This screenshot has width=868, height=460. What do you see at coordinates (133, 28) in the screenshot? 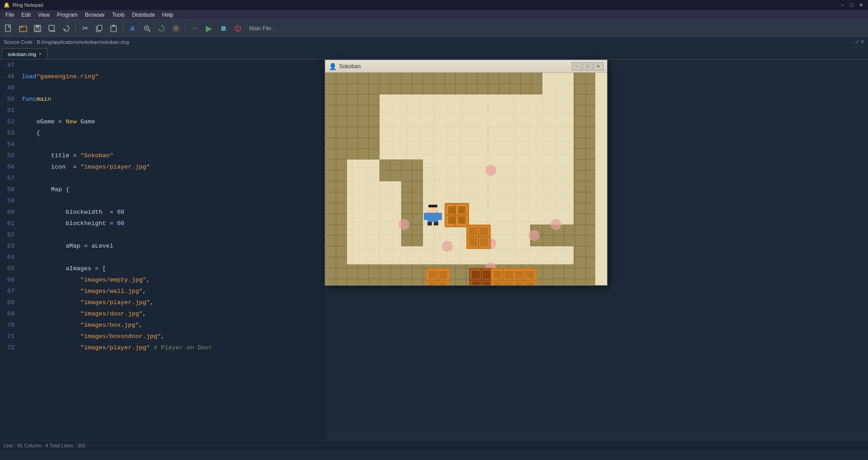
I see `find-button: A` at bounding box center [133, 28].